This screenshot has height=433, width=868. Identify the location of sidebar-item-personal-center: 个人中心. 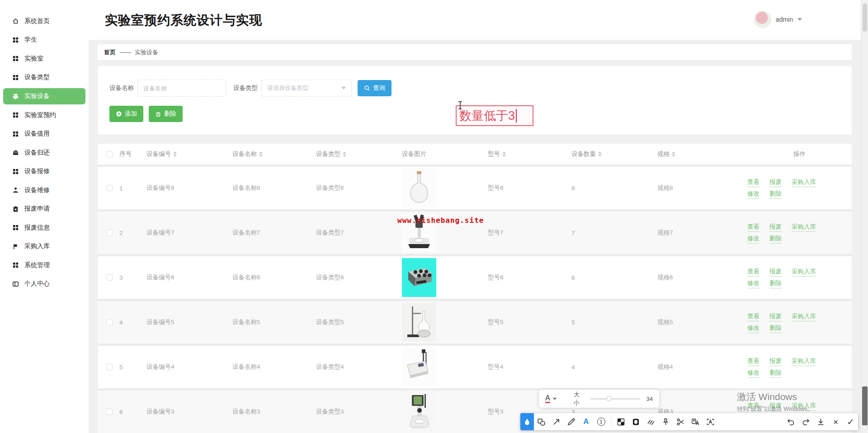
(44, 284).